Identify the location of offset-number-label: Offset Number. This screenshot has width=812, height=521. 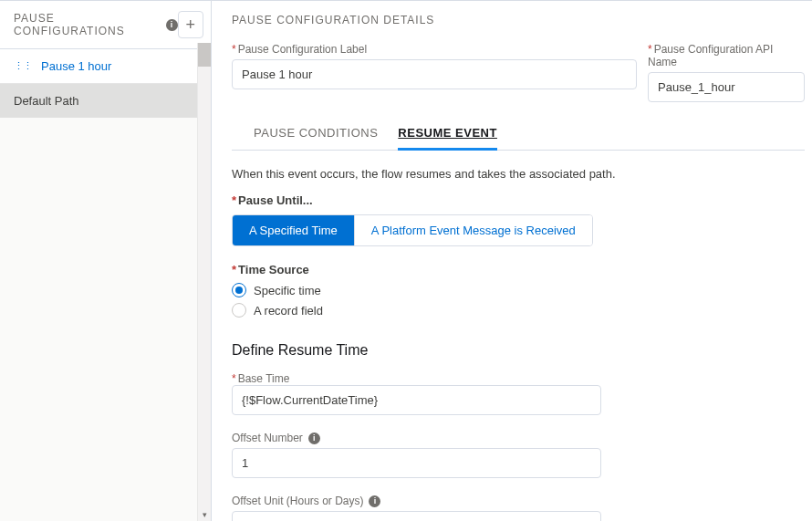
(267, 438).